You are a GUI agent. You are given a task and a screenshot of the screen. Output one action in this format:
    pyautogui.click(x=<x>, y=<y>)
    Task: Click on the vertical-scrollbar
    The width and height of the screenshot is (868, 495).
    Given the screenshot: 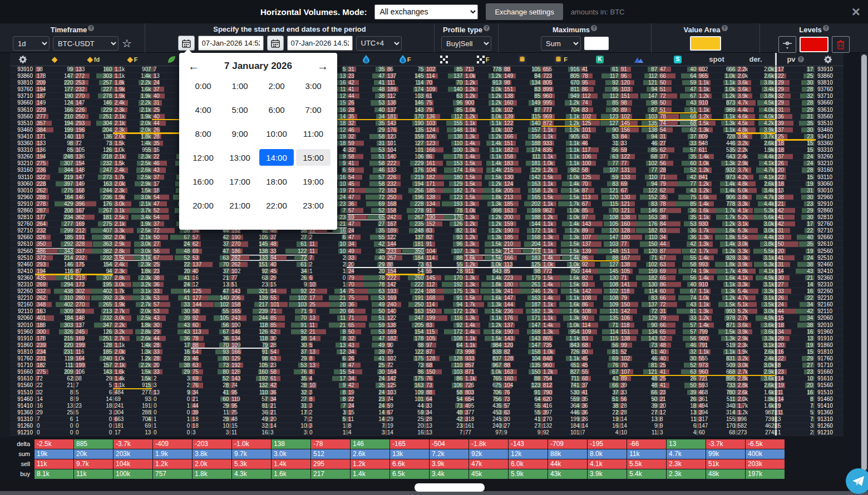 What is the action you would take?
    pyautogui.click(x=864, y=266)
    